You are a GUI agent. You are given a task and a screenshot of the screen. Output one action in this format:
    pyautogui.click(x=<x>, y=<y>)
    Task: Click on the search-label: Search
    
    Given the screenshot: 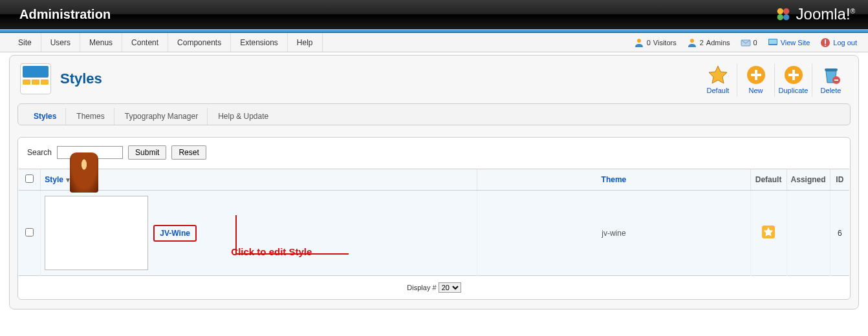 What is the action you would take?
    pyautogui.click(x=39, y=152)
    